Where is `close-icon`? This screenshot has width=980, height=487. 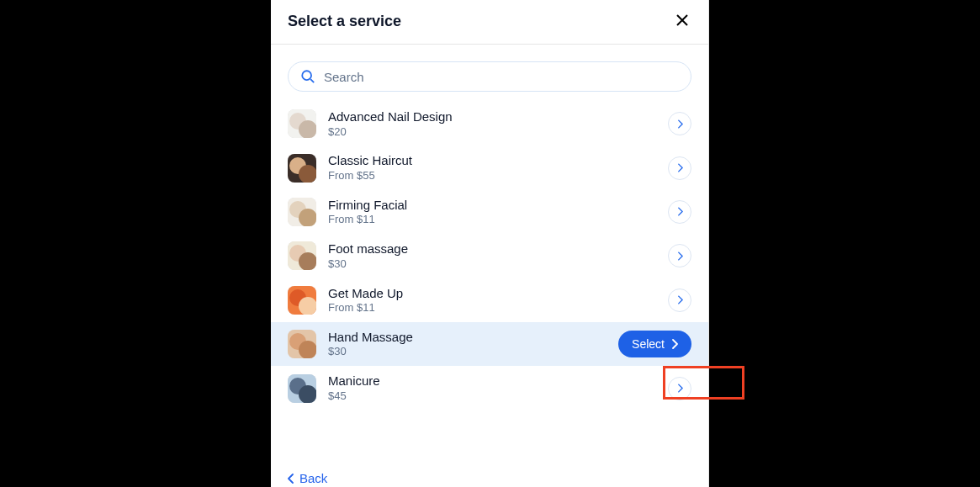
close-icon is located at coordinates (682, 20).